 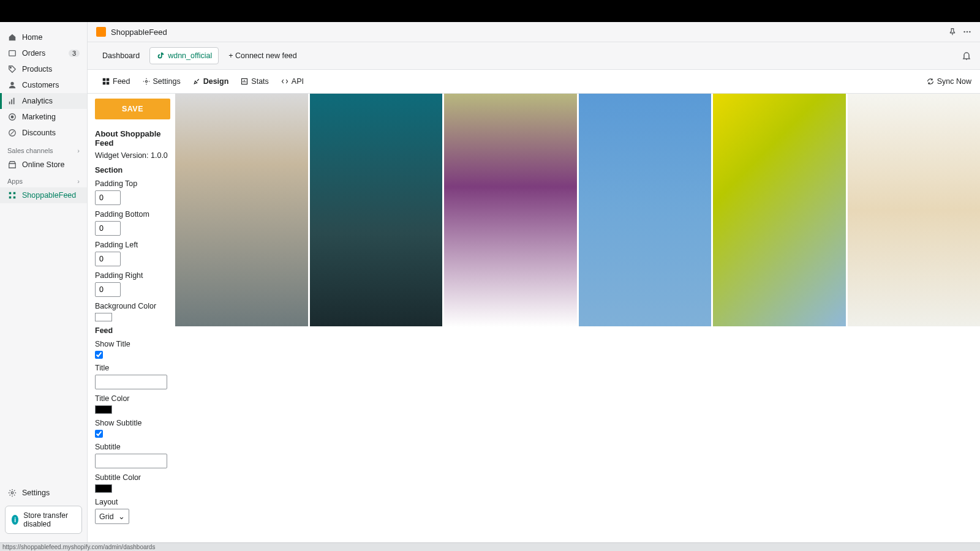 I want to click on subtitle-color-swatch, so click(x=104, y=489).